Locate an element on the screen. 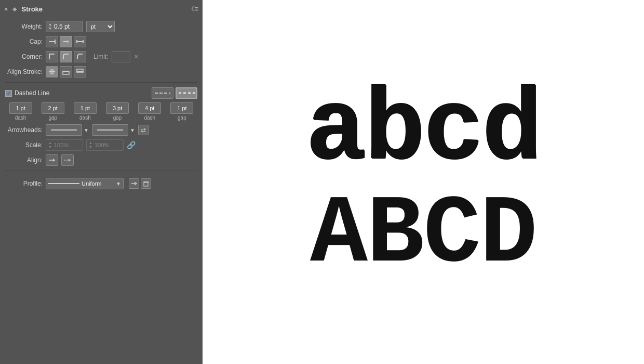 This screenshot has height=364, width=644. dashed-label: Dashed Line is located at coordinates (32, 93).